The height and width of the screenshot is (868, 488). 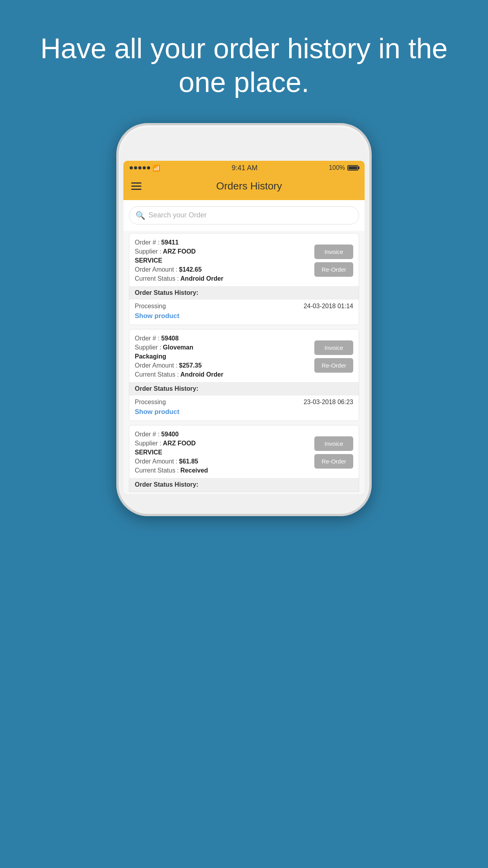 I want to click on order-info-2: Order # : 59408 Supplier : Gloveman Pack…, so click(x=222, y=357).